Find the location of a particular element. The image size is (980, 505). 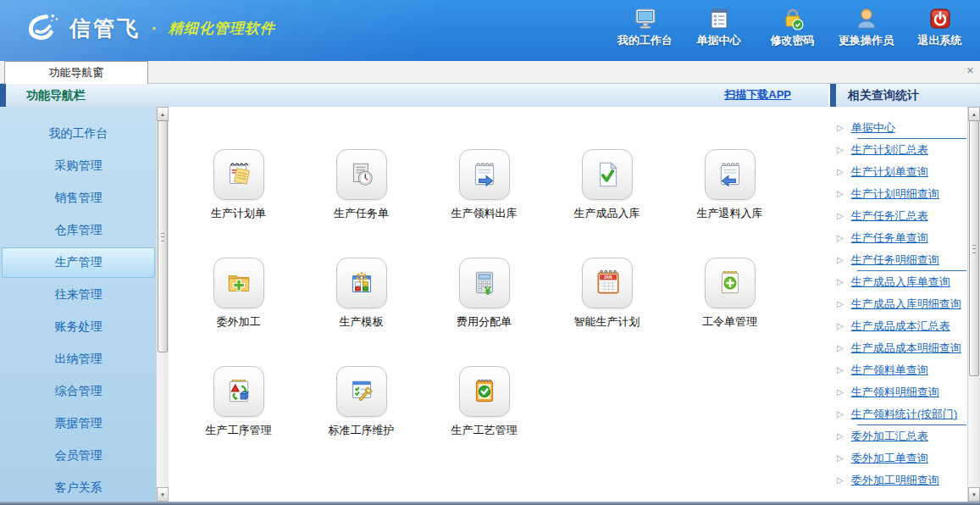

sidebar-item-production: 生产管理 is located at coordinates (78, 263).